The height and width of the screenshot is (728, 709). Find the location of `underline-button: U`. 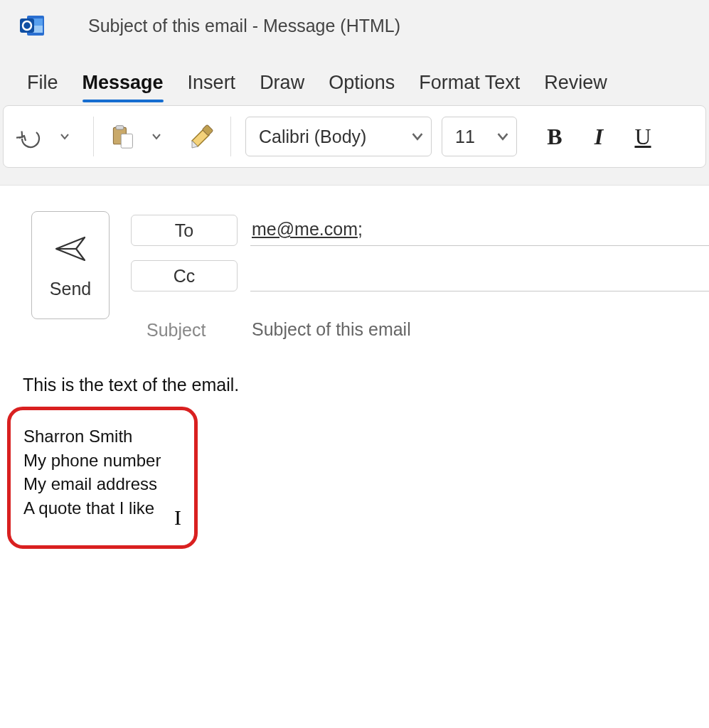

underline-button: U is located at coordinates (643, 136).